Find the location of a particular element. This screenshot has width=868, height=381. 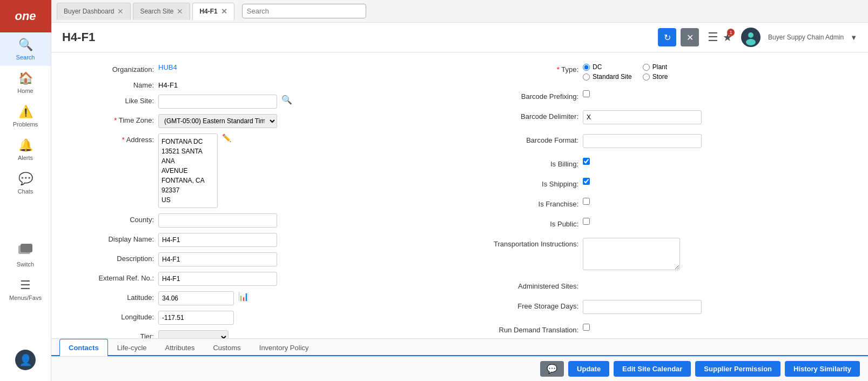

address-edit-icon: ✏️ is located at coordinates (227, 138).